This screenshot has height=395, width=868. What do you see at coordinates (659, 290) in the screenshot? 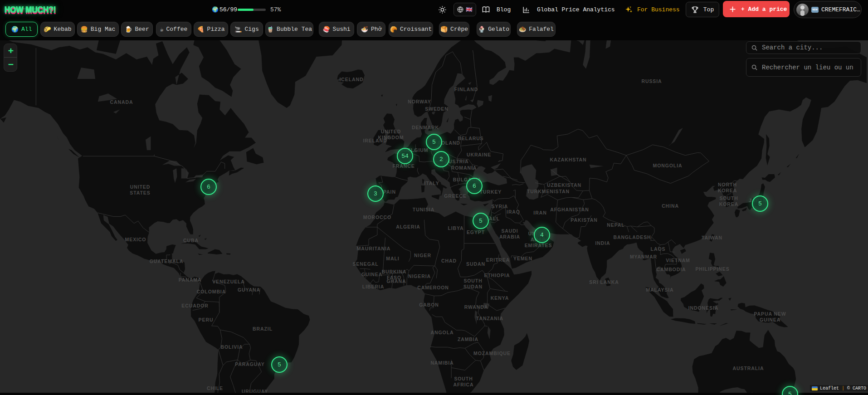
I see `svg-text: MALAYSIA` at bounding box center [659, 290].